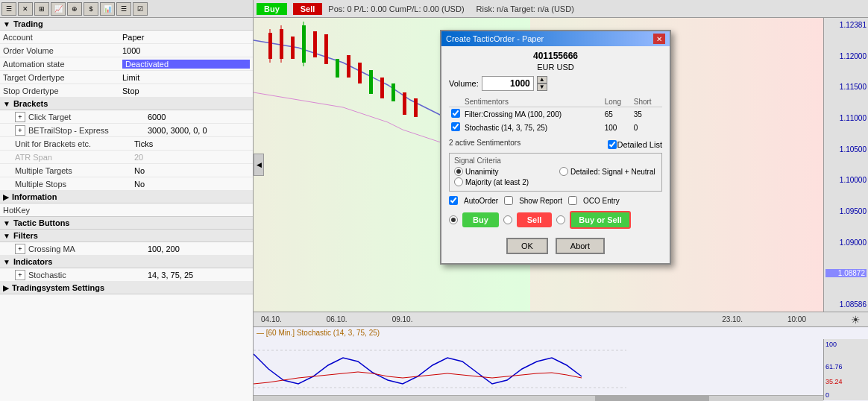 The height and width of the screenshot is (401, 868). What do you see at coordinates (561, 364) in the screenshot?
I see `sub-chart: — [60 Min.] Stochastic (14, 3, 75, 25) 1…` at bounding box center [561, 364].